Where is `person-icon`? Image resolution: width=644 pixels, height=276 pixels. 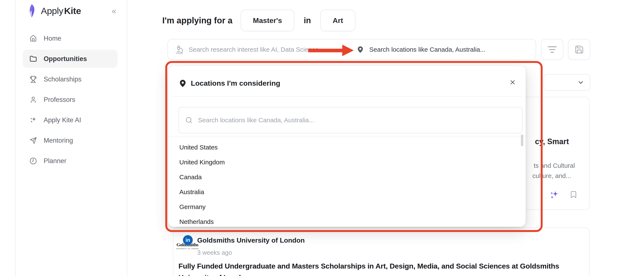
person-icon is located at coordinates (33, 100).